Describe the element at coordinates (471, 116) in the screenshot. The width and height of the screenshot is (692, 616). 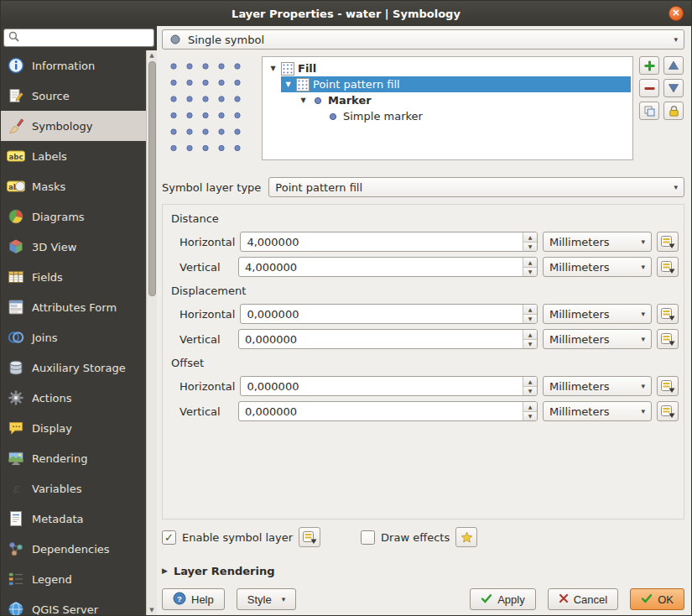
I see `tree-row-simple-marker: Simple marker` at that location.